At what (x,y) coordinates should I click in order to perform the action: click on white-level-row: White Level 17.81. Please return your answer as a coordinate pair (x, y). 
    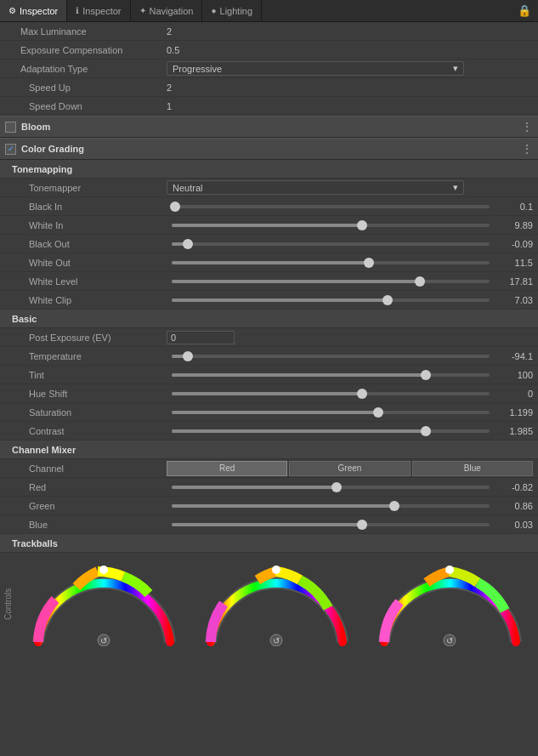
    Looking at the image, I should click on (269, 281).